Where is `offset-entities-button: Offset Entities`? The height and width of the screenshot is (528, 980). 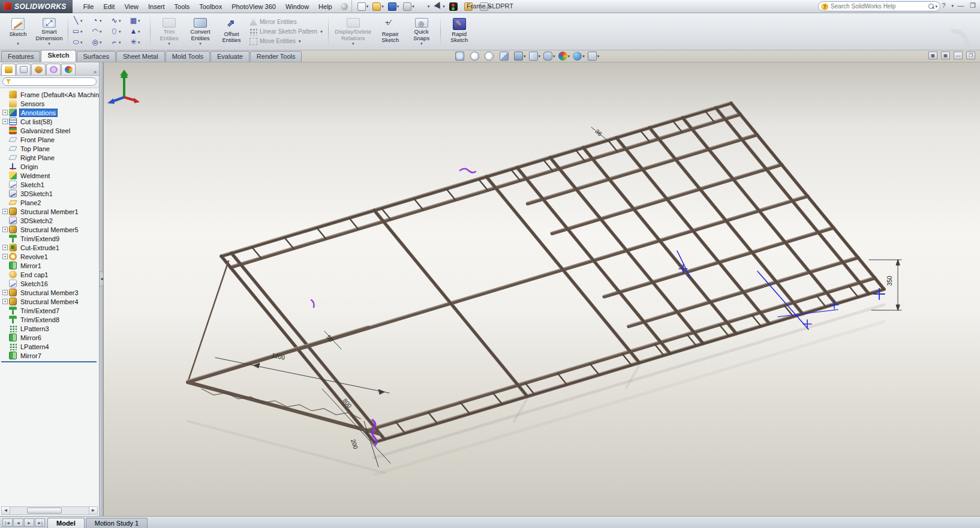
offset-entities-button: Offset Entities is located at coordinates (232, 31).